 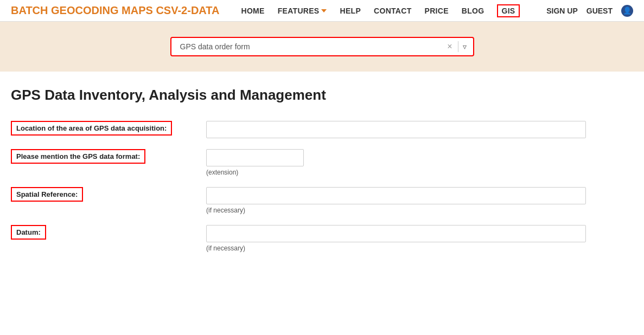 I want to click on nav-link-blog: BLOG, so click(x=473, y=11).